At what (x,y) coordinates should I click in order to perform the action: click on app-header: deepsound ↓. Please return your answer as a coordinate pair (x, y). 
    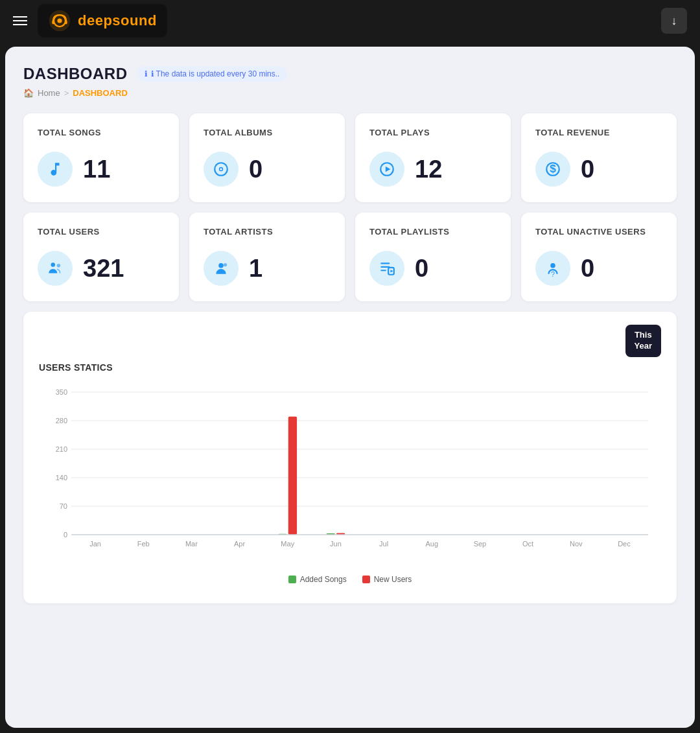
    Looking at the image, I should click on (350, 21).